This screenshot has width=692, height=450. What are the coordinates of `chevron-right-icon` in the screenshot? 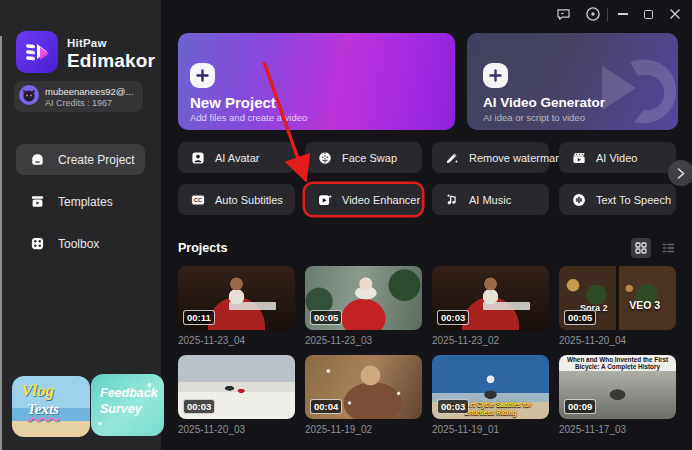 It's located at (681, 174).